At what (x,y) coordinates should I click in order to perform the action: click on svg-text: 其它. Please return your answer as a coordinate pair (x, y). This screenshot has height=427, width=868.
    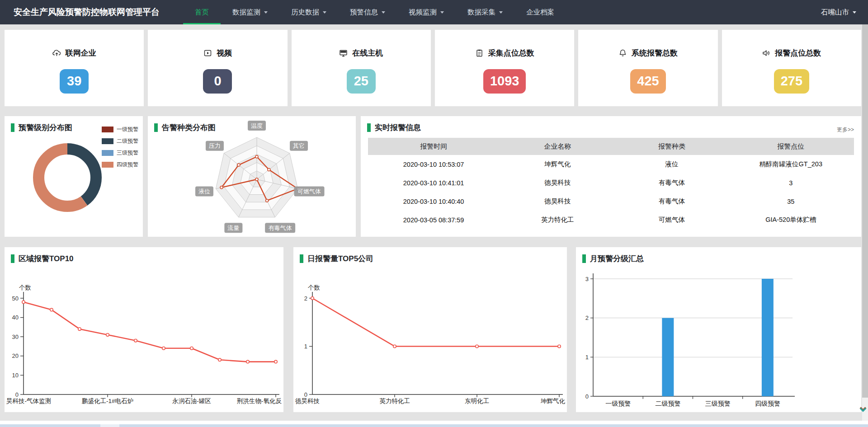
    Looking at the image, I should click on (299, 145).